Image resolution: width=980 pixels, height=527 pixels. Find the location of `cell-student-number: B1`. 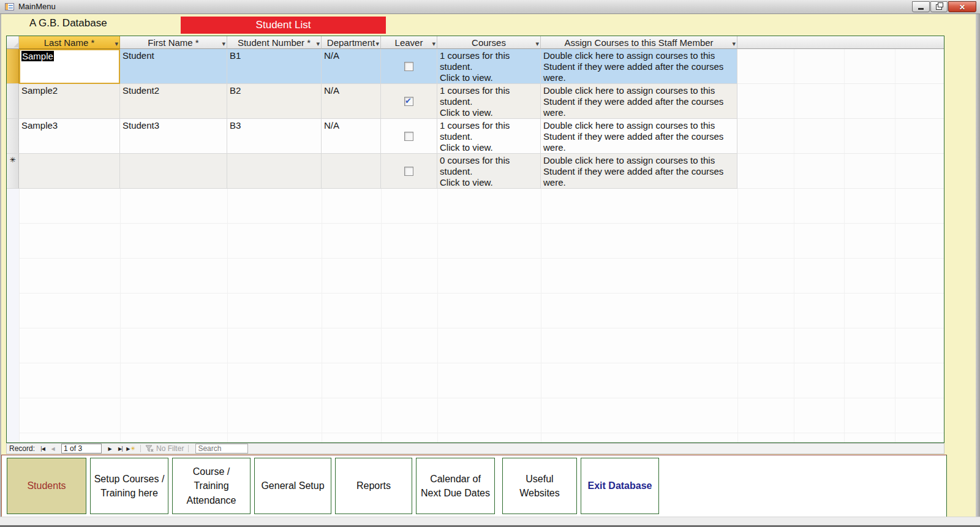

cell-student-number: B1 is located at coordinates (274, 66).